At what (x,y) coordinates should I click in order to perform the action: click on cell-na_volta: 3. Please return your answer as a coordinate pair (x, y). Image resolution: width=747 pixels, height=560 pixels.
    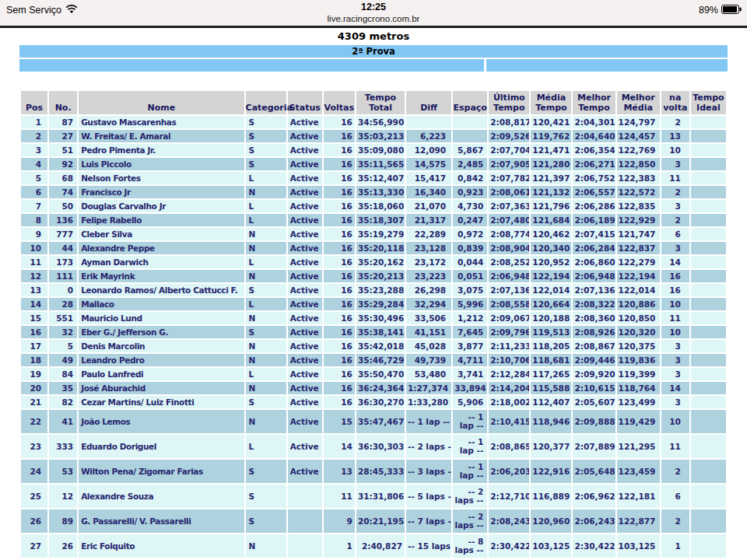
    Looking at the image, I should click on (675, 248).